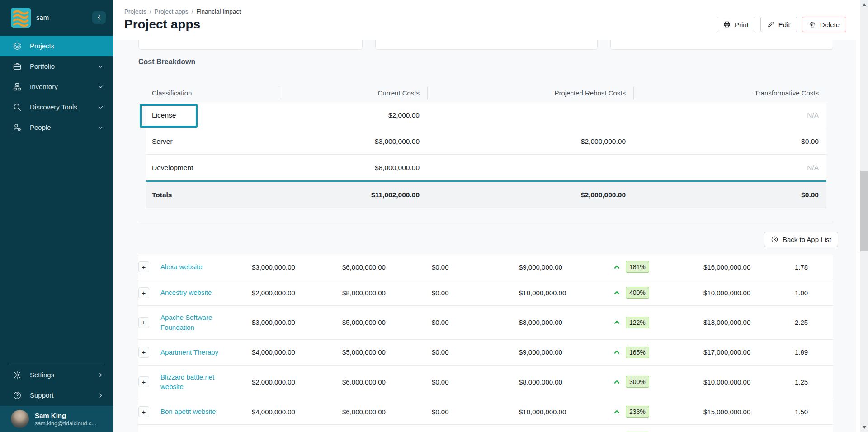 The height and width of the screenshot is (432, 868). What do you see at coordinates (730, 195) in the screenshot?
I see `totals-transformative: $0.00` at bounding box center [730, 195].